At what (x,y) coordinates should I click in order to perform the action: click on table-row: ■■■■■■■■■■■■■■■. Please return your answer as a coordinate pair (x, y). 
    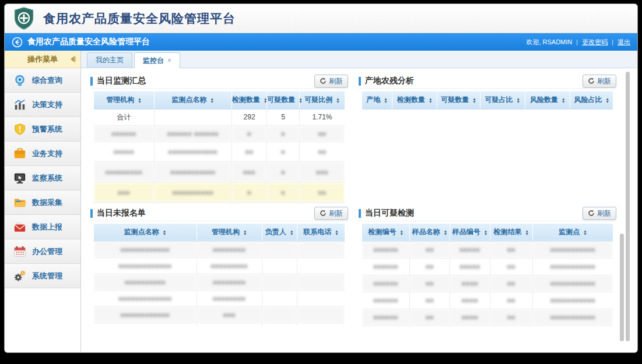
    Looking at the image, I should click on (219, 314).